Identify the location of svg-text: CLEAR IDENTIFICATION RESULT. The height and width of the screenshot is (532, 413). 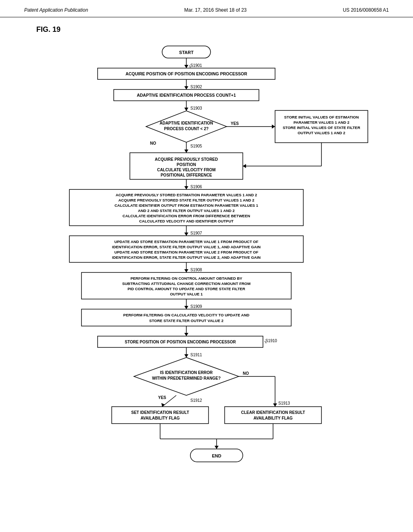
(273, 413).